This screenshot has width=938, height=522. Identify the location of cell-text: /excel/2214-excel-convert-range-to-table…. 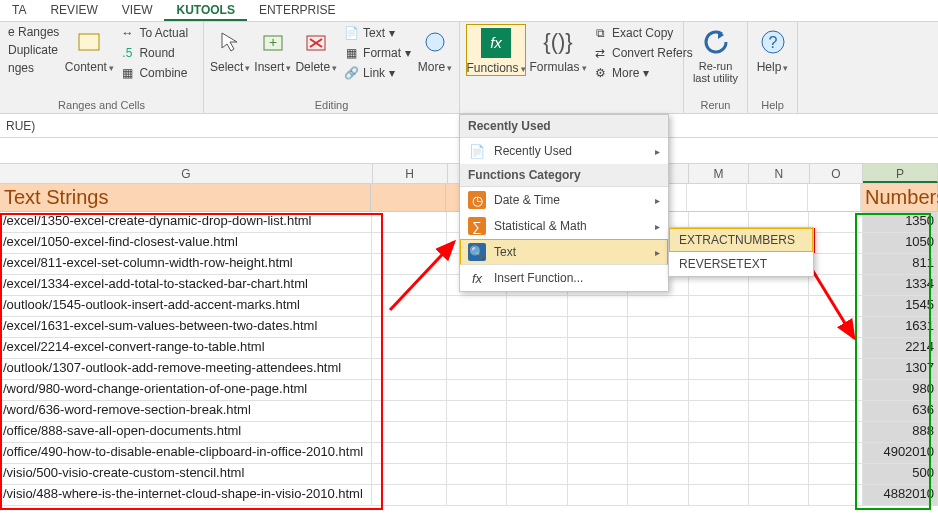
(186, 348).